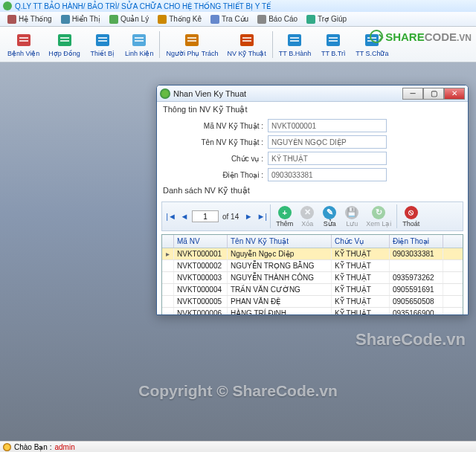 This screenshot has height=452, width=476. I want to click on sharecode-logo: SHARECODE.VN, so click(421, 36).